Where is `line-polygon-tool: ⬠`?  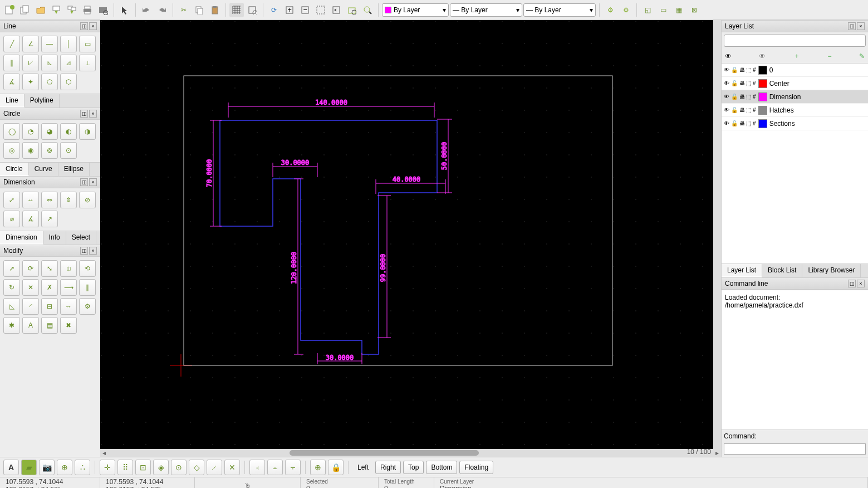 line-polygon-tool: ⬠ is located at coordinates (50, 82).